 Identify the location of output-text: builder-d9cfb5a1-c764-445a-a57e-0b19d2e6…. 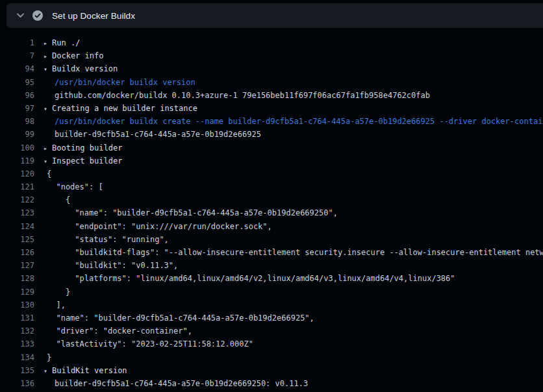
(154, 134).